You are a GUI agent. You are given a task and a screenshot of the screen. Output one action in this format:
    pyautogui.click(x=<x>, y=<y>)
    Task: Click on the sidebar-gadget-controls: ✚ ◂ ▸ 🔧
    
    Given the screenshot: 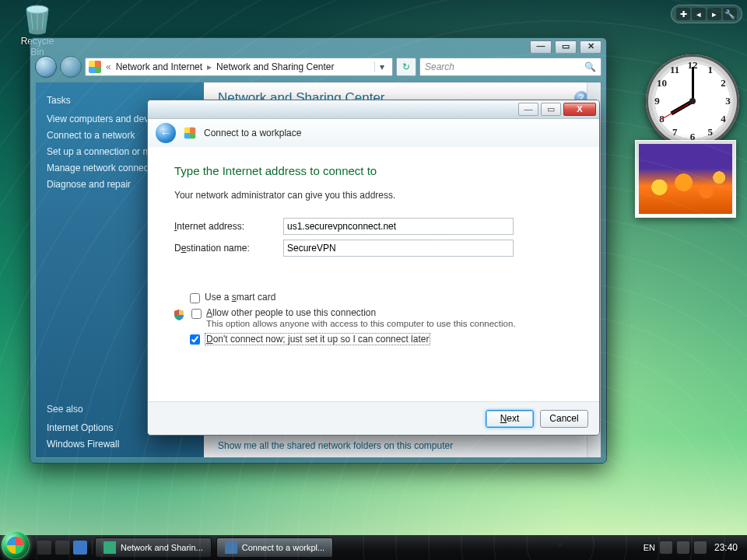 What is the action you would take?
    pyautogui.click(x=707, y=14)
    